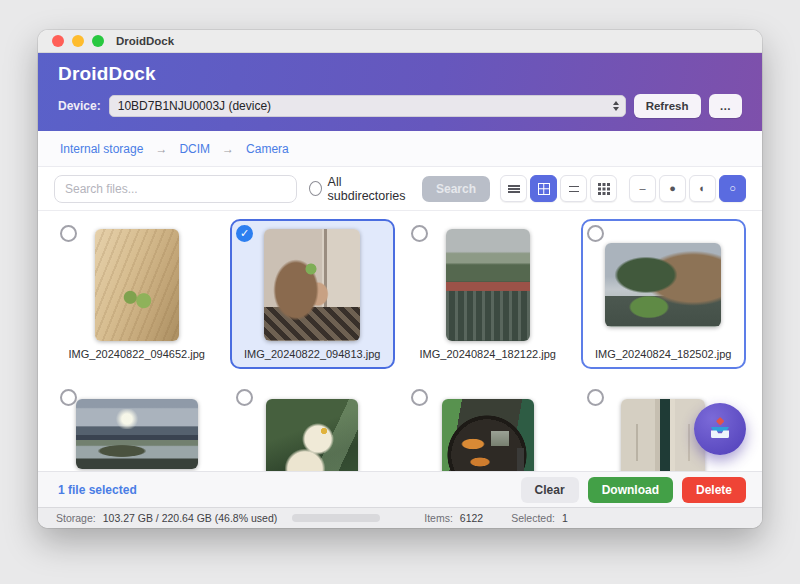 The image size is (800, 584). I want to click on download-fab-button, so click(720, 429).